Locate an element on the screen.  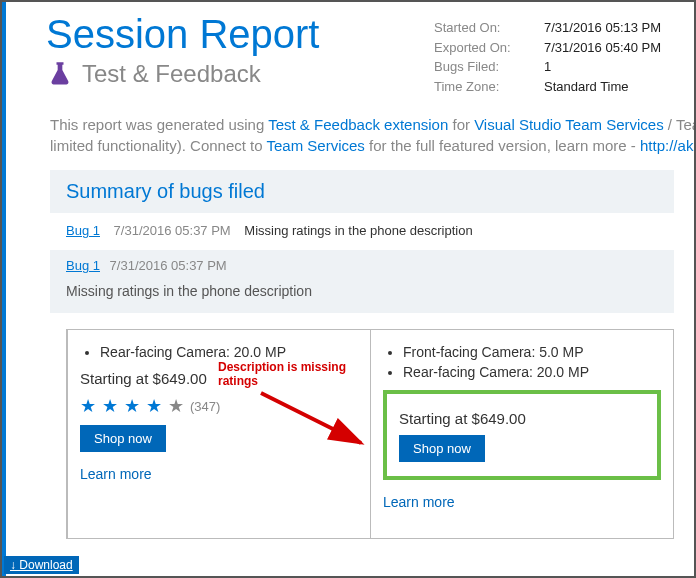
bug-summary-title: Missing ratings in the phone description is located at coordinates (358, 230).